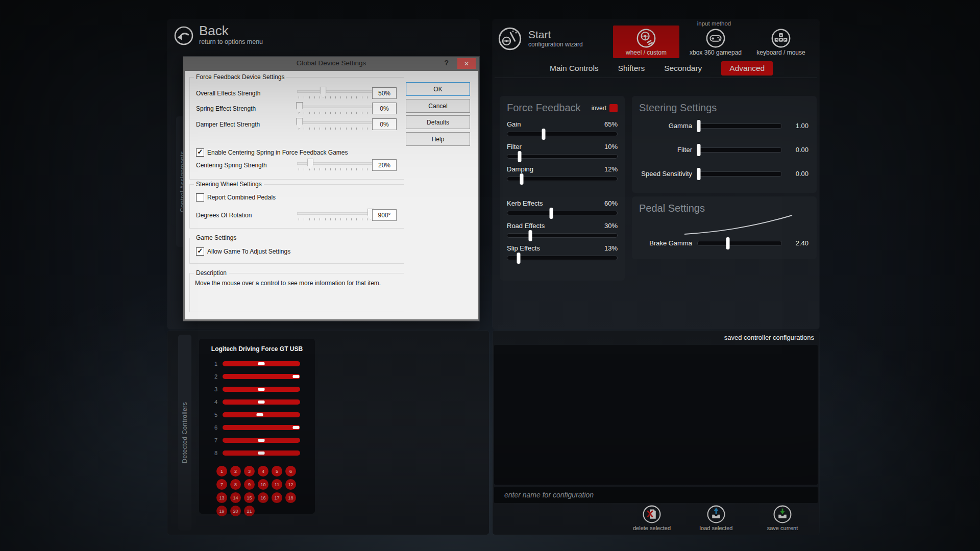  What do you see at coordinates (231, 31) in the screenshot?
I see `back-title: Back` at bounding box center [231, 31].